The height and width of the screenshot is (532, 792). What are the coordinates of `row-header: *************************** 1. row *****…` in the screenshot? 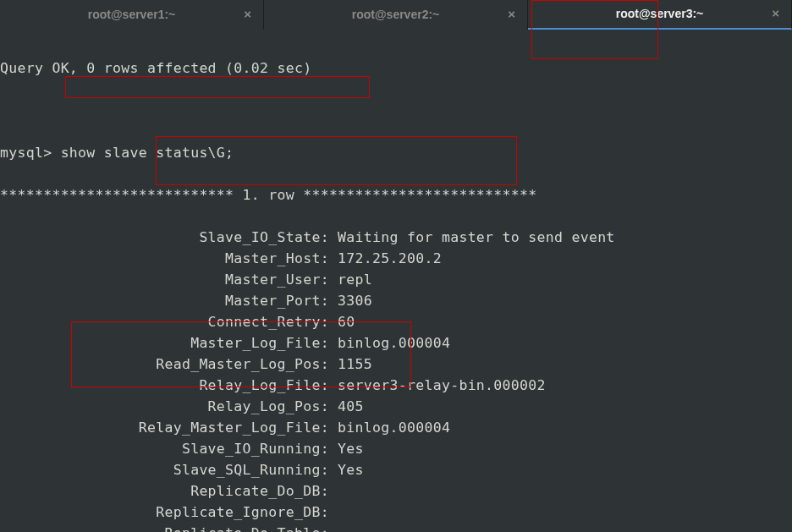 It's located at (396, 195).